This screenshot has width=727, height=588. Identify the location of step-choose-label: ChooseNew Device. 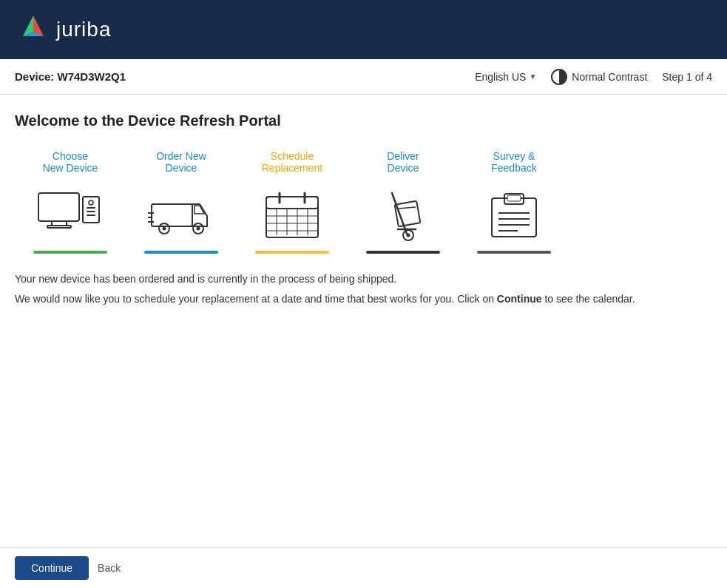
(71, 162).